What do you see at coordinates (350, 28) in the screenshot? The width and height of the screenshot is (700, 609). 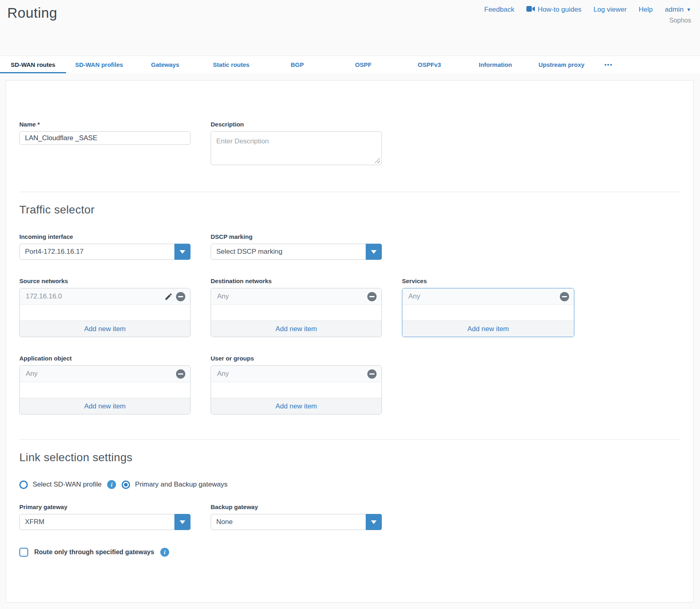 I see `page-header: Routing Feedback How-to guides Log viewe…` at bounding box center [350, 28].